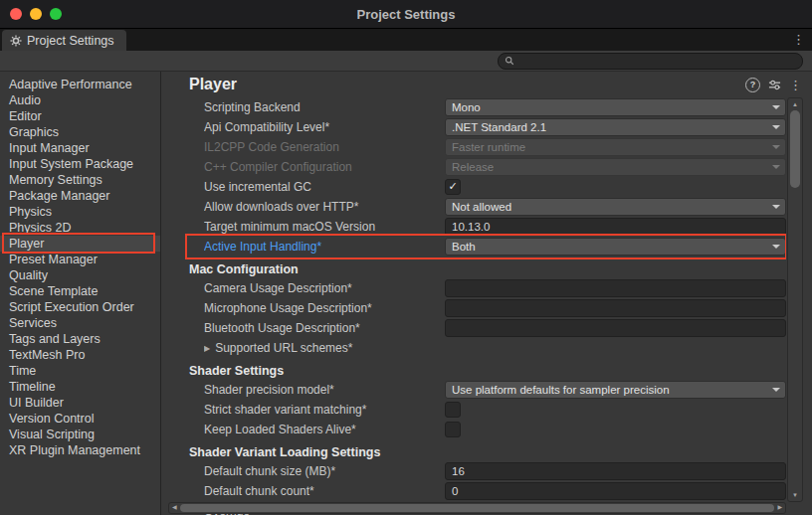 Image resolution: width=812 pixels, height=515 pixels. Describe the element at coordinates (453, 410) in the screenshot. I see `strict-shader-variant-matching-checkbox` at that location.